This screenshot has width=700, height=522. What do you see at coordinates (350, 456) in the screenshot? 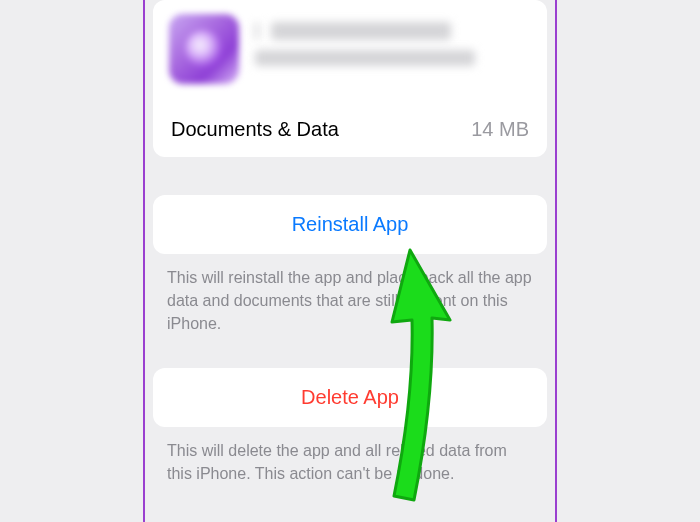
I see `delete-caption: This will delete the app and all related…` at bounding box center [350, 456].